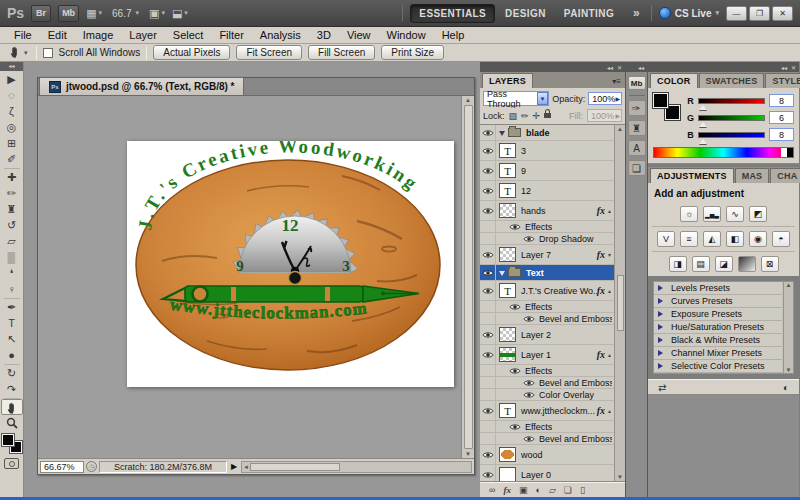 This screenshot has width=800, height=500. Describe the element at coordinates (782, 80) in the screenshot. I see `tab-styles: STYLES` at that location.